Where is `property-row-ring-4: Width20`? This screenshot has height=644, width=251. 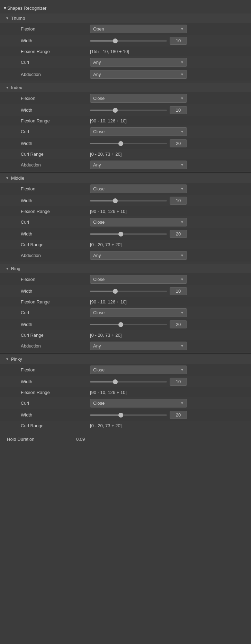
property-row-ring-4: Width20 is located at coordinates (125, 325).